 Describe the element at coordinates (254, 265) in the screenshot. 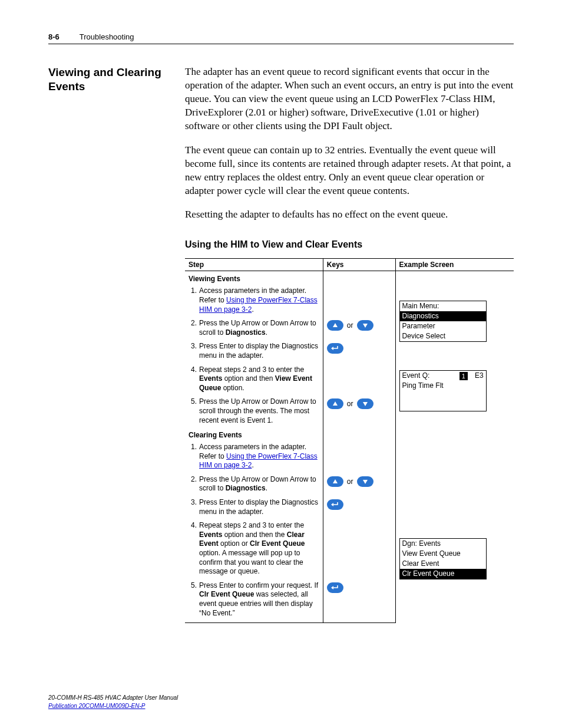

I see `col-step: Step` at that location.